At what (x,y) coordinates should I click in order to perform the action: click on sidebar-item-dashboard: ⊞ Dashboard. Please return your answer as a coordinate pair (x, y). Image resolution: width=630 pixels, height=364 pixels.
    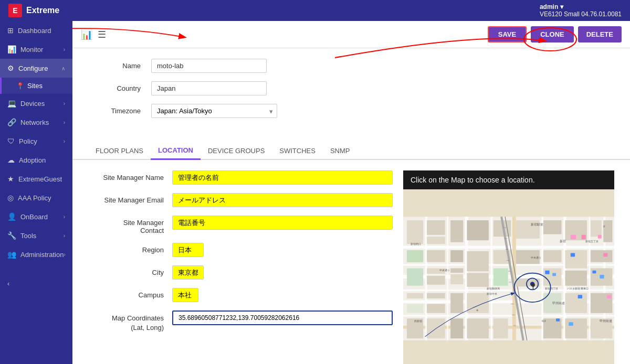
    Looking at the image, I should click on (36, 30).